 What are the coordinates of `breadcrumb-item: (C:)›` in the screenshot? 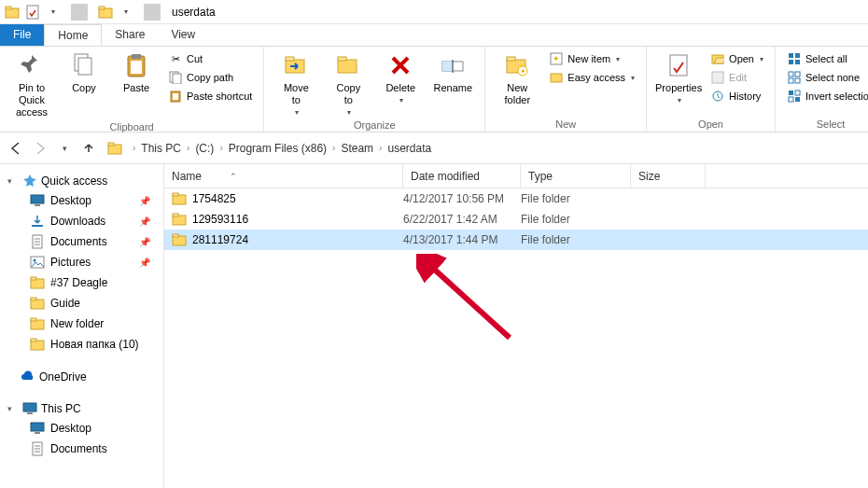 It's located at (211, 148).